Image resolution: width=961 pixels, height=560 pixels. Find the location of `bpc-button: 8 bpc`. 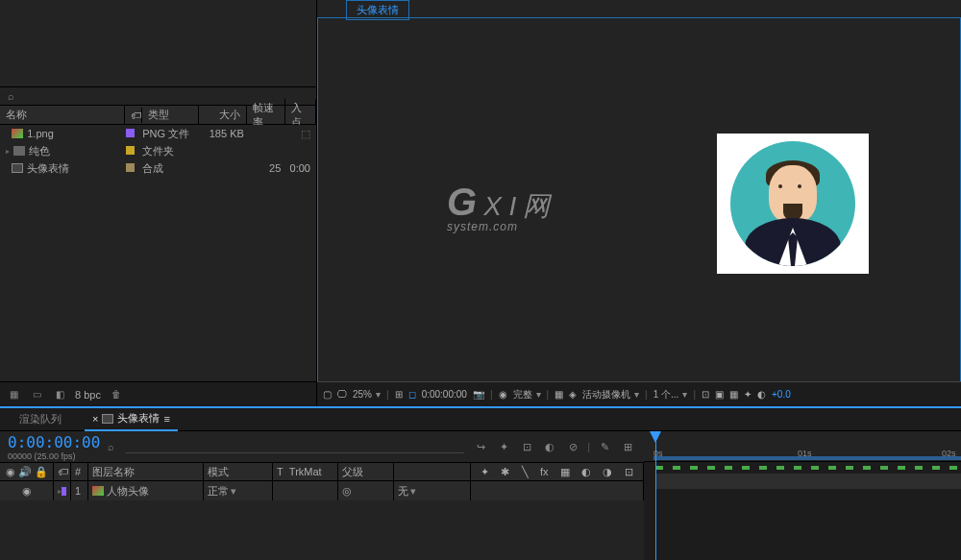

bpc-button: 8 bpc is located at coordinates (88, 395).